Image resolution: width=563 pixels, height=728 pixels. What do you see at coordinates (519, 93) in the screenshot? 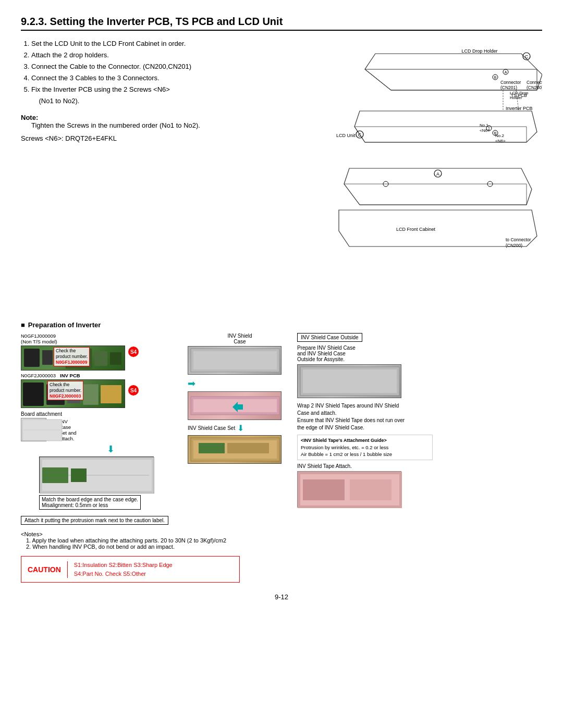
I see `svg-text: LCD Drop` at bounding box center [519, 93].